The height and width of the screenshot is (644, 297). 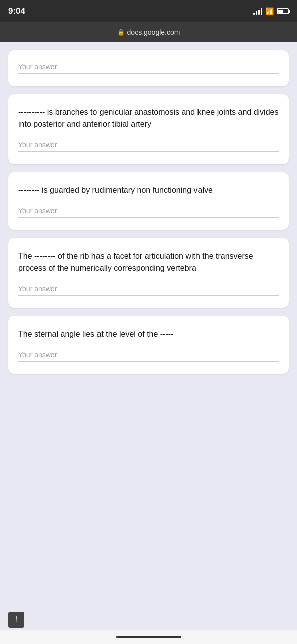 I want to click on bottom-bar: !, so click(x=149, y=620).